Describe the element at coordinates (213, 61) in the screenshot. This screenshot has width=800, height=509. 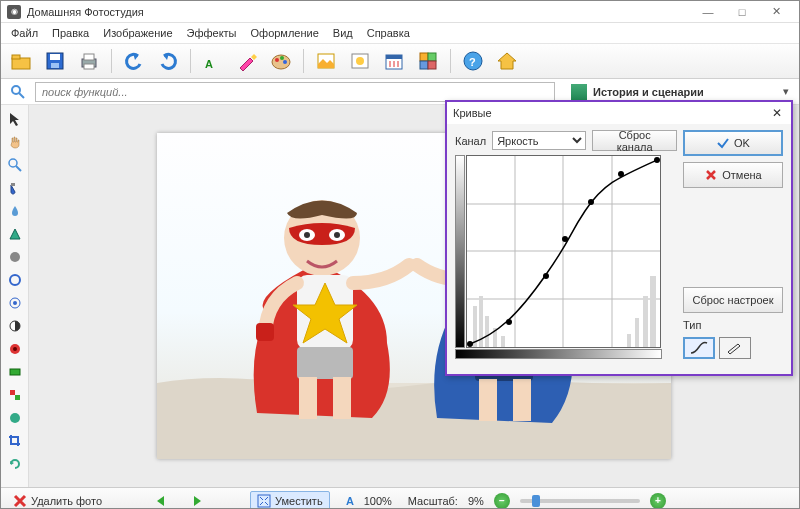
I see `text-icon: A` at that location.